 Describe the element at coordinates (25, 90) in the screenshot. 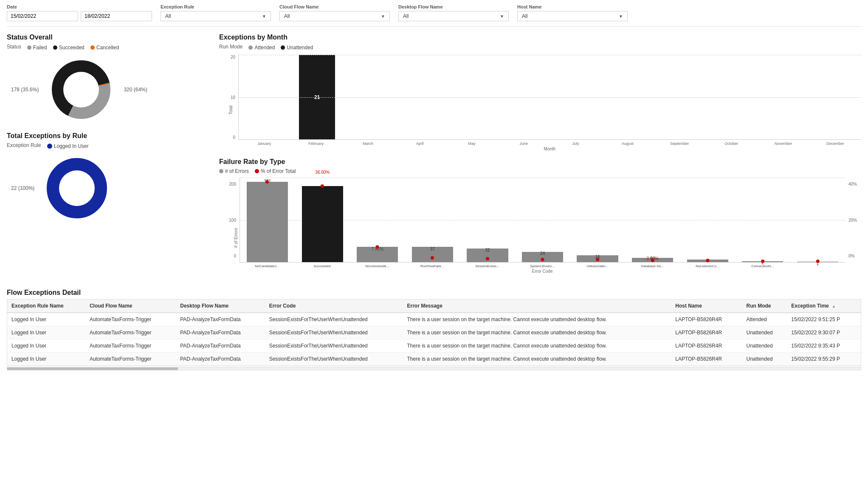

I see `donut-left-label: 178 (35.6%)` at that location.